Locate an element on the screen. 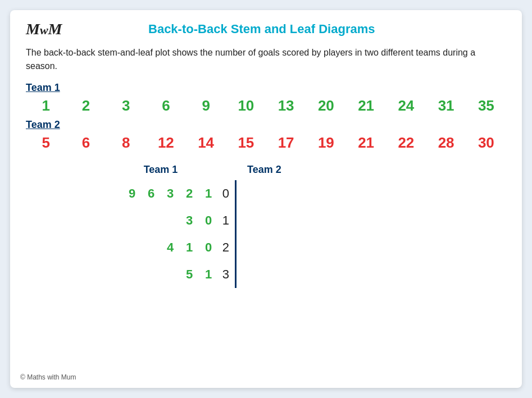 The height and width of the screenshot is (398, 532). leaves-left: 410 is located at coordinates (161, 248).